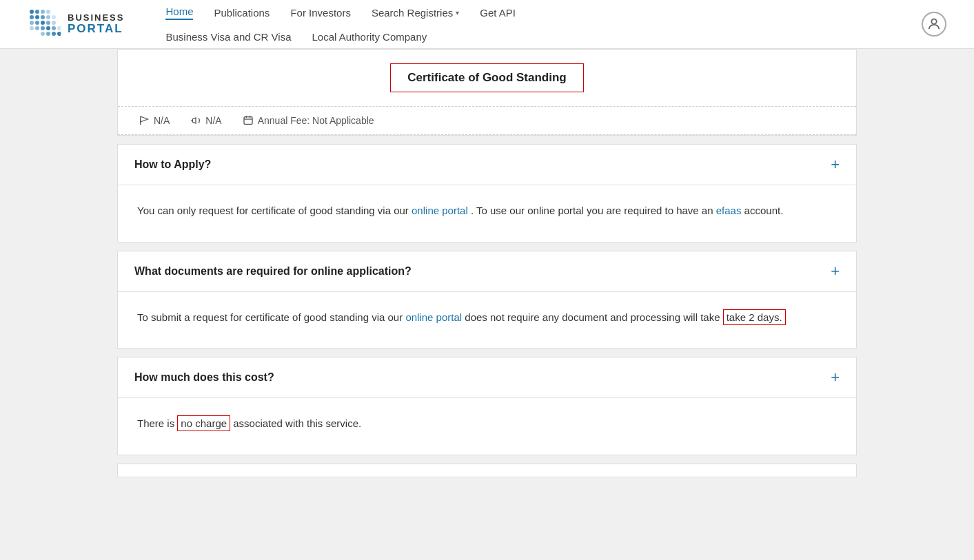 This screenshot has height=560, width=974. What do you see at coordinates (172, 165) in the screenshot?
I see `accordion-how-to-apply-title: How to Apply?` at bounding box center [172, 165].